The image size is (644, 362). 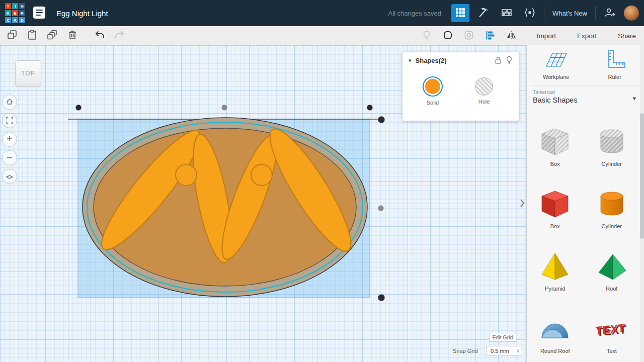 What do you see at coordinates (448, 36) in the screenshot?
I see `group-button` at bounding box center [448, 36].